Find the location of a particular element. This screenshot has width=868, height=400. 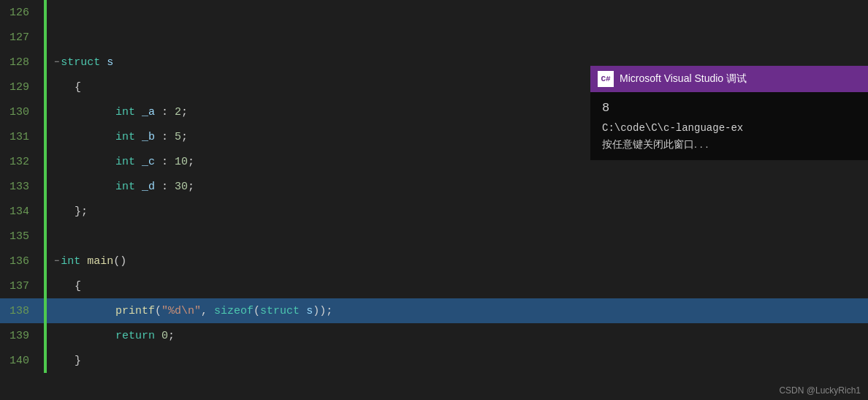

close-brace-struct: }; is located at coordinates (81, 212).